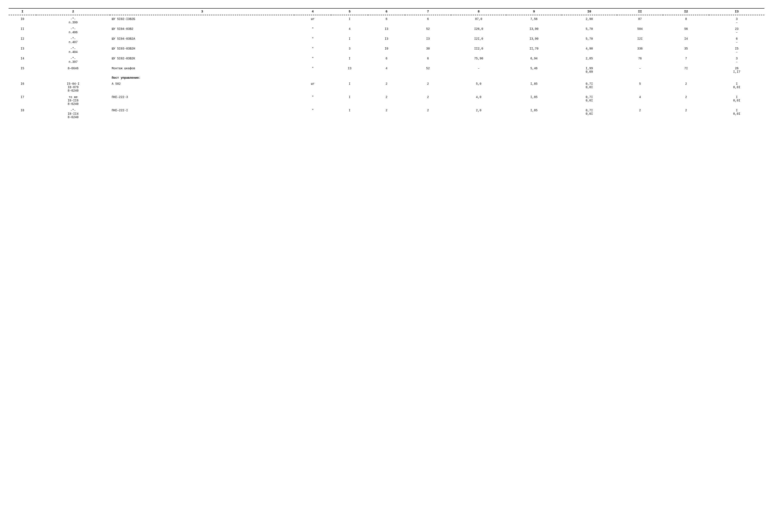 This screenshot has height=532, width=773. What do you see at coordinates (428, 87) in the screenshot?
I see `cell-8-7: 2` at bounding box center [428, 87].